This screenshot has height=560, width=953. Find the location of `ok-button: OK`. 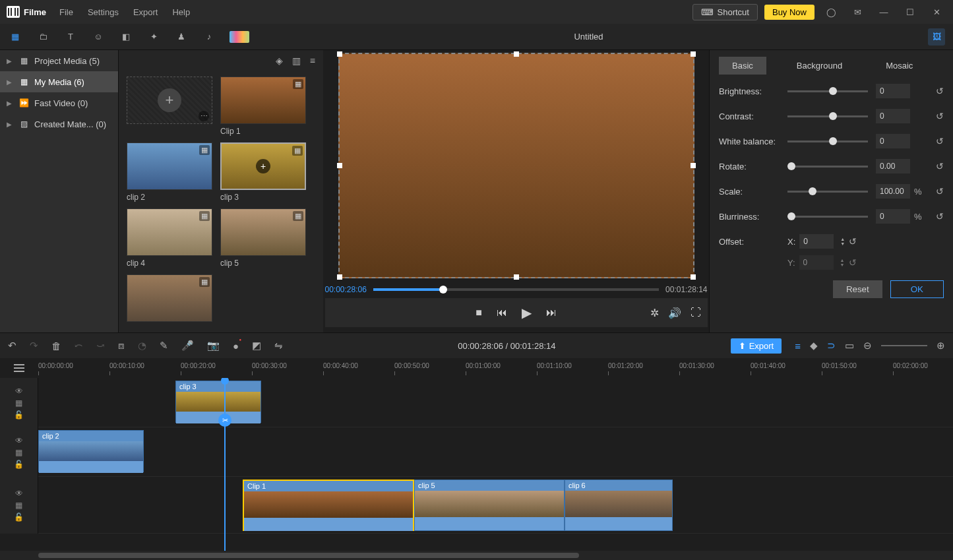

ok-button: OK is located at coordinates (917, 289).